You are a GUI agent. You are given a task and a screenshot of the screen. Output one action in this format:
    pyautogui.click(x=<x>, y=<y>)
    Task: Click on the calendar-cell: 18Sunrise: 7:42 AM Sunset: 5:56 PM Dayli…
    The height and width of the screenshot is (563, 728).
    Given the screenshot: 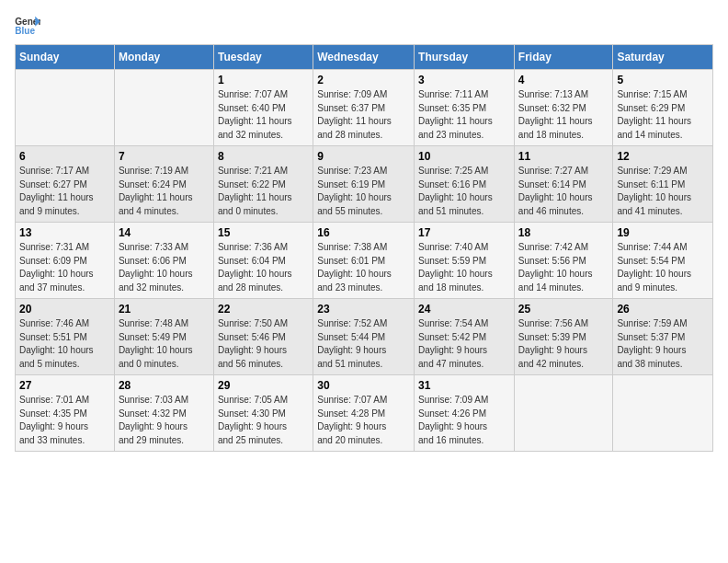 What is the action you would take?
    pyautogui.click(x=563, y=261)
    